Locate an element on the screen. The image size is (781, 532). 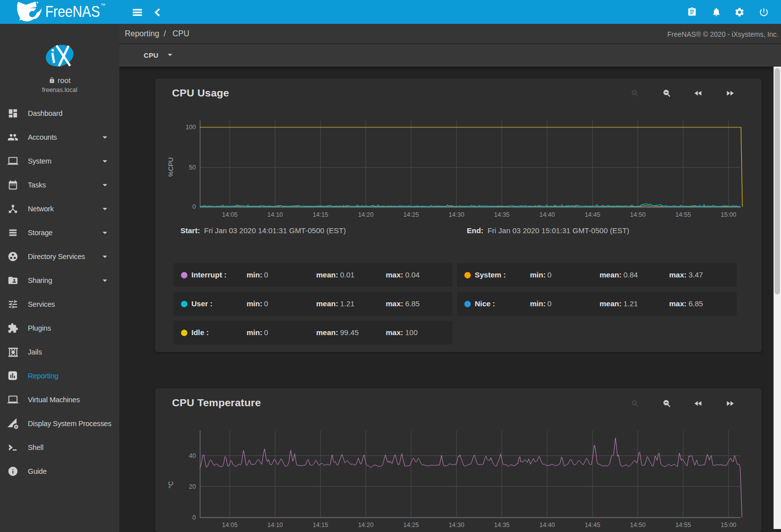
svg-text: ™ is located at coordinates (103, 5).